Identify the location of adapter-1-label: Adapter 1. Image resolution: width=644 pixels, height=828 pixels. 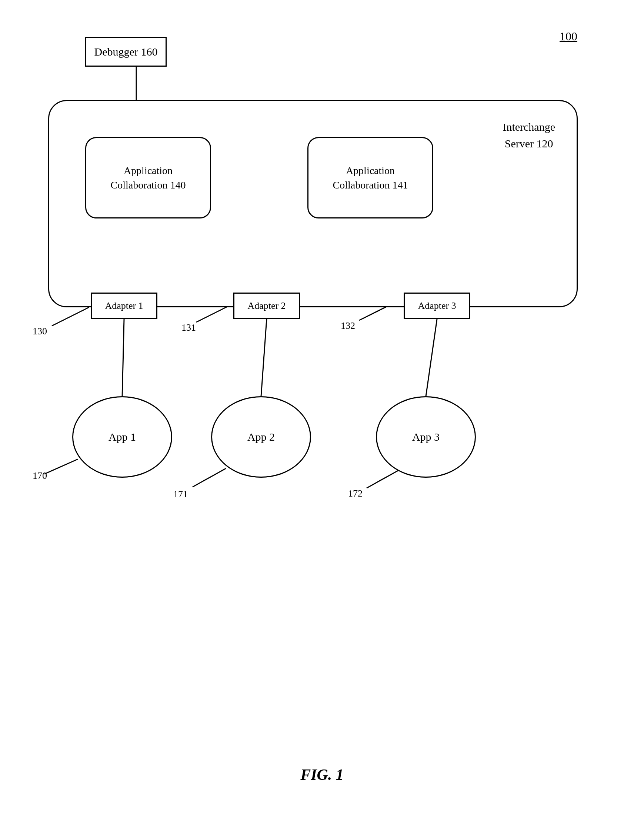
(124, 306).